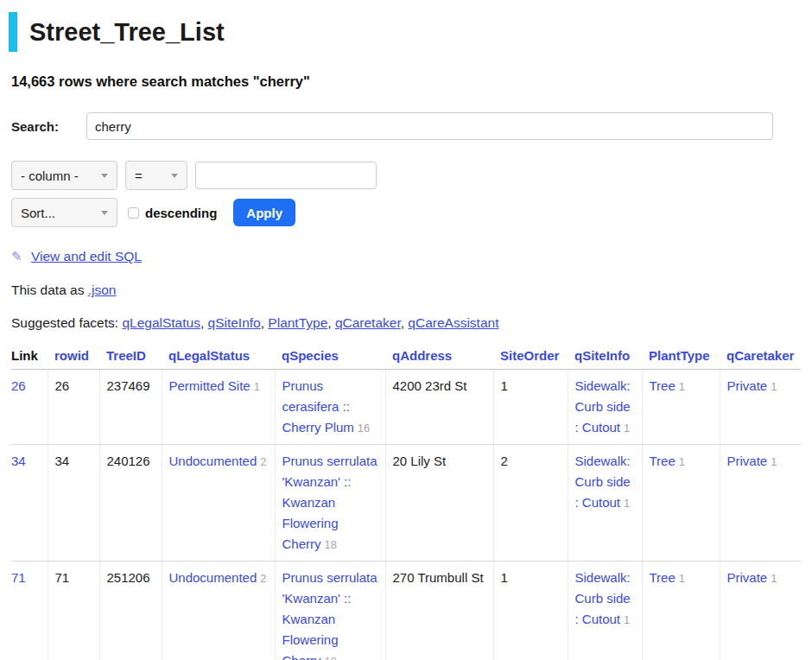 This screenshot has height=660, width=812. Describe the element at coordinates (411, 323) in the screenshot. I see `facets-row: Suggested facets: qLegalStatus, qSiteInf…` at that location.